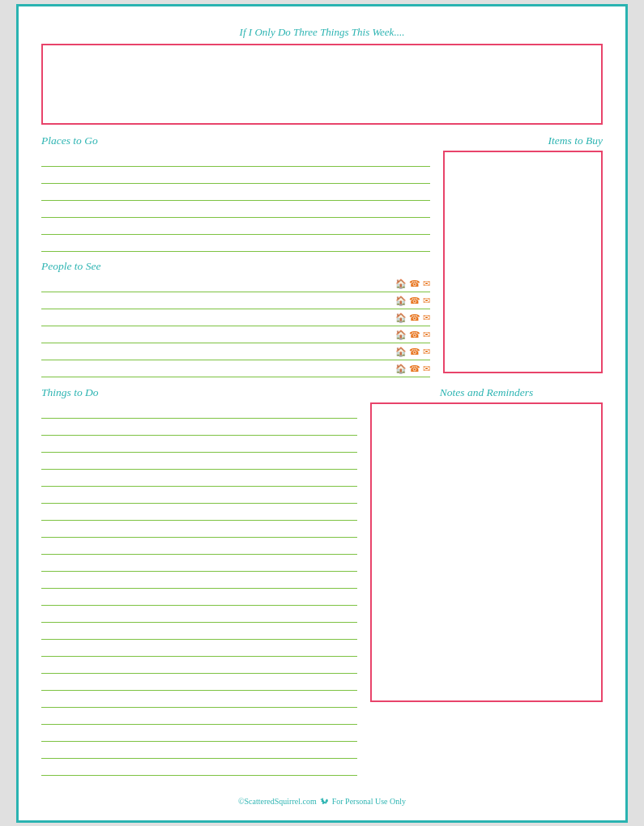  I want to click on items-to-buy-box, so click(523, 262).